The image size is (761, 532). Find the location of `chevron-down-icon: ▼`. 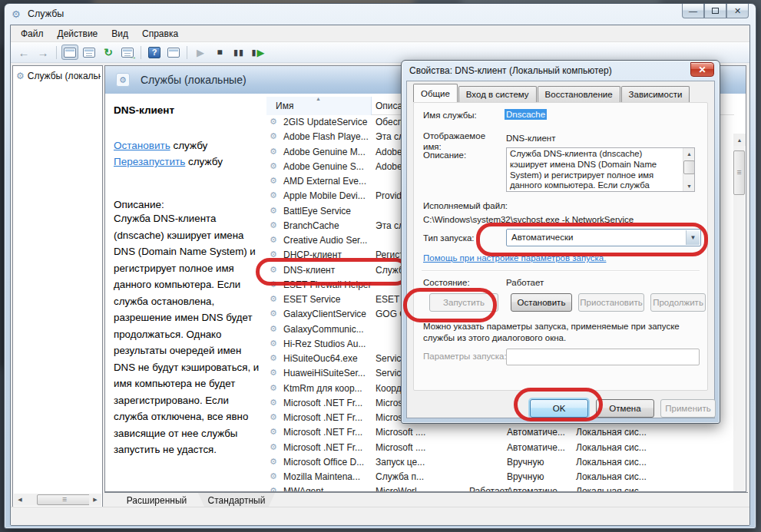

chevron-down-icon: ▼ is located at coordinates (693, 238).